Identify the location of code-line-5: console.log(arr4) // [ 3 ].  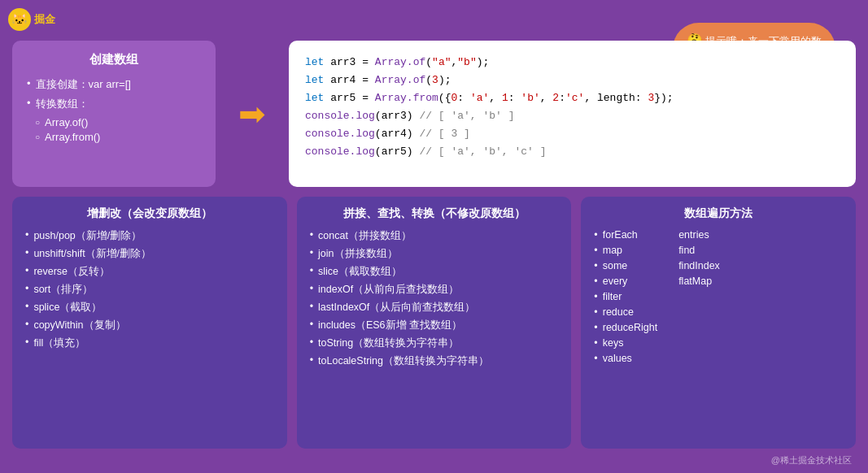
(573, 134).